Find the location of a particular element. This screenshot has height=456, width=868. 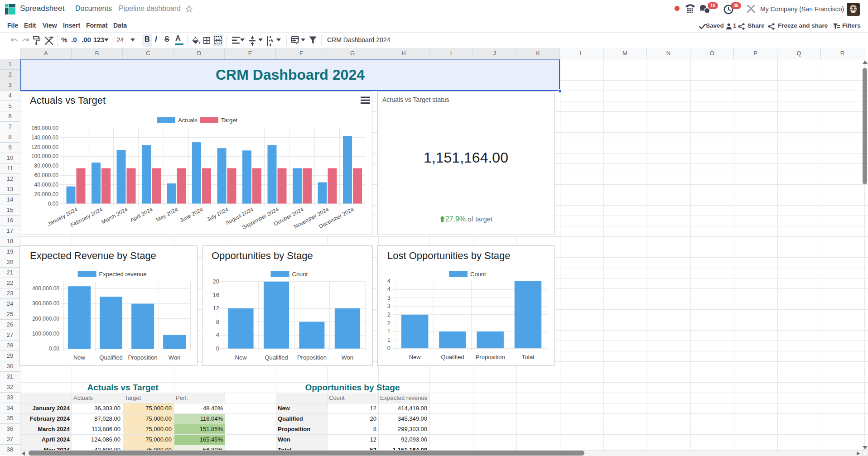

svg-text: 8 is located at coordinates (217, 322).